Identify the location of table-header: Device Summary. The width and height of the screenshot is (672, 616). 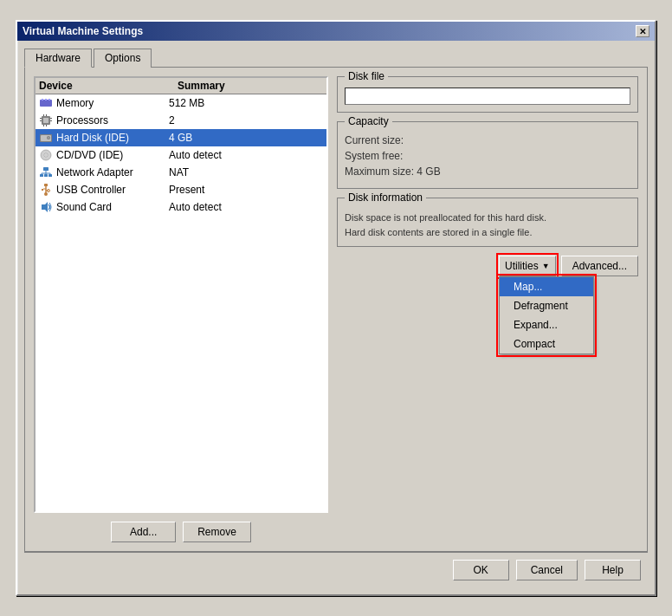
(181, 87).